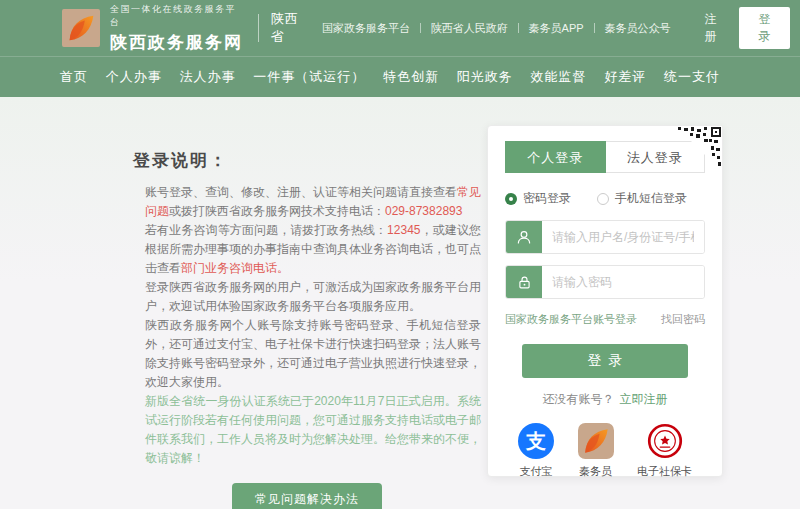 Image resolution: width=800 pixels, height=509 pixels. What do you see at coordinates (579, 399) in the screenshot?
I see `no-account-label: 还没有账号？` at bounding box center [579, 399].